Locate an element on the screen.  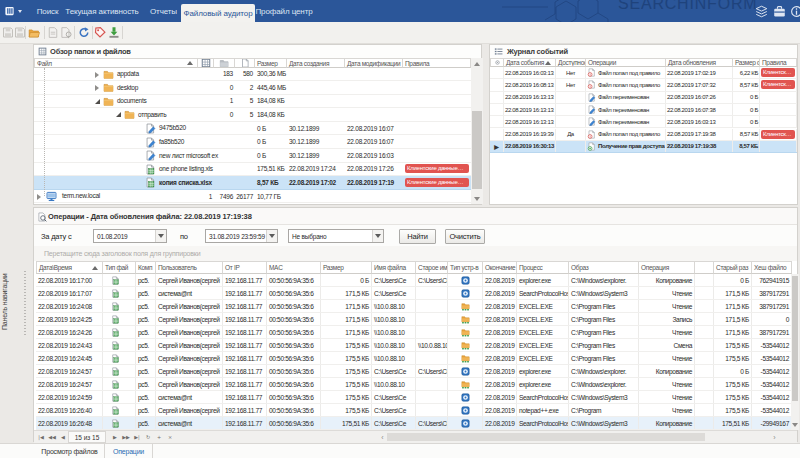
column-header-old-name: Старое имя is located at coordinates (432, 268).